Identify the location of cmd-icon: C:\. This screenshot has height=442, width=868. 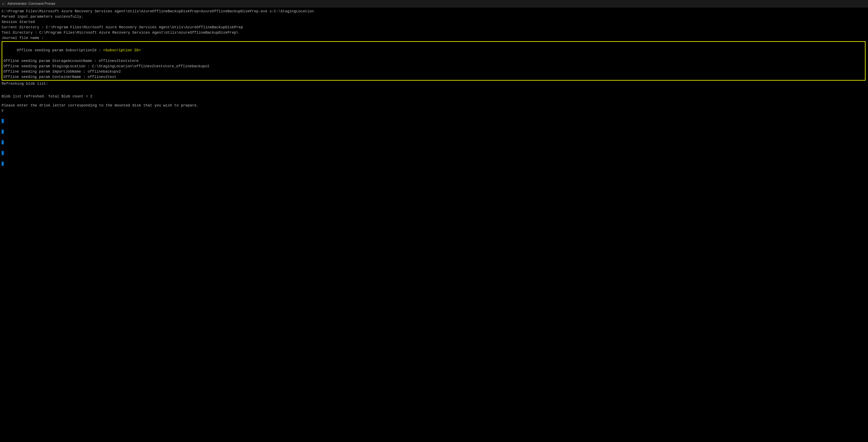
(4, 4).